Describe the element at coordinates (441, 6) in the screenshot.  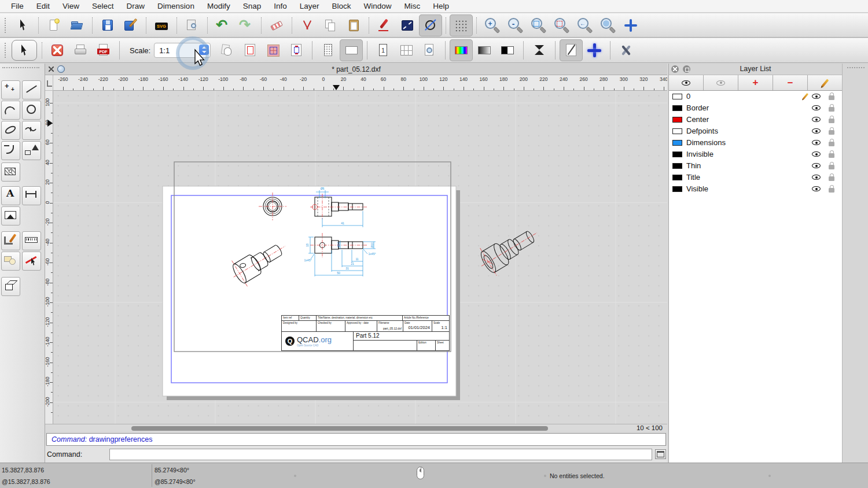
I see `menu-help: Help` at that location.